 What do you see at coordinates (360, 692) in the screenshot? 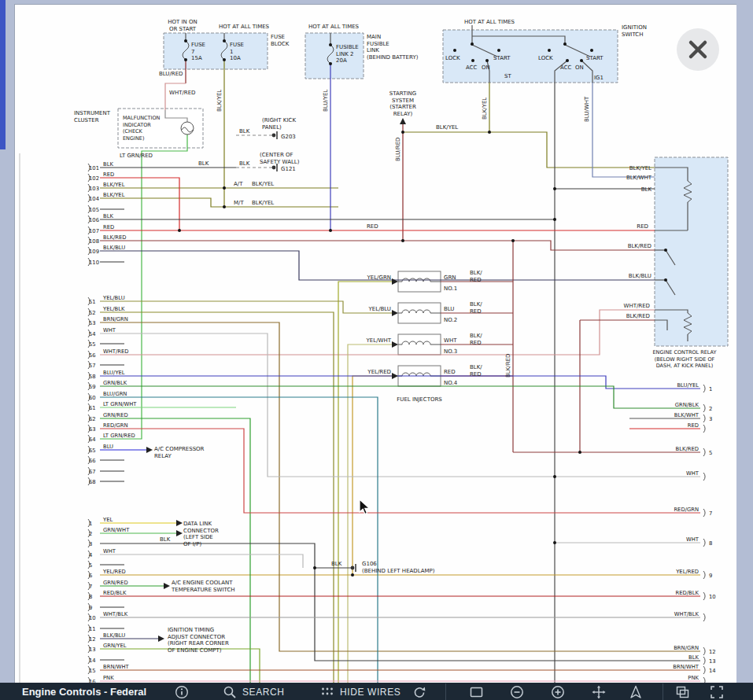
I see `hide-wires-button: HIDE WIRES` at bounding box center [360, 692].